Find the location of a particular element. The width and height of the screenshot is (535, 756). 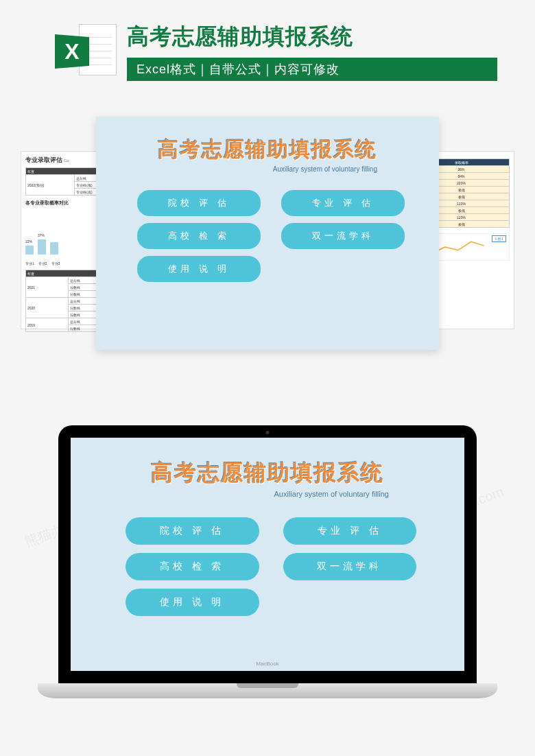

header-bar: X 高考志愿辅助填报系统 Excel格式｜自带公式｜内容可修改 is located at coordinates (268, 48).